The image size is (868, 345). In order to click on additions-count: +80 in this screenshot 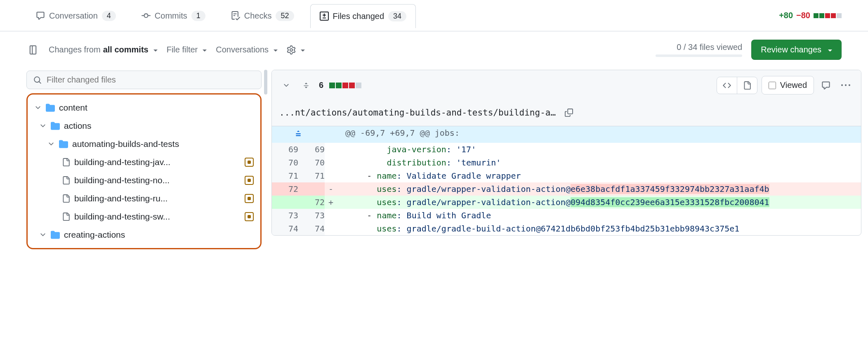, I will do `click(786, 16)`.